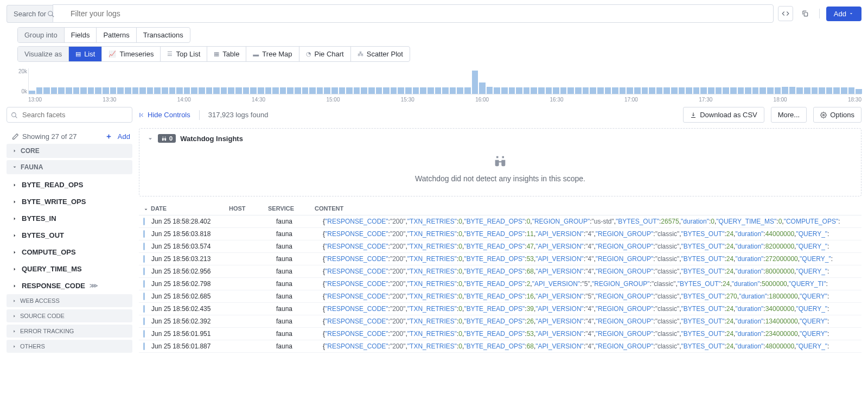 The image size is (868, 419). What do you see at coordinates (500, 309) in the screenshot?
I see `log-row: Jun 25 18:56:02.435fauna{"RESPONSE_CODE"…` at bounding box center [500, 309].